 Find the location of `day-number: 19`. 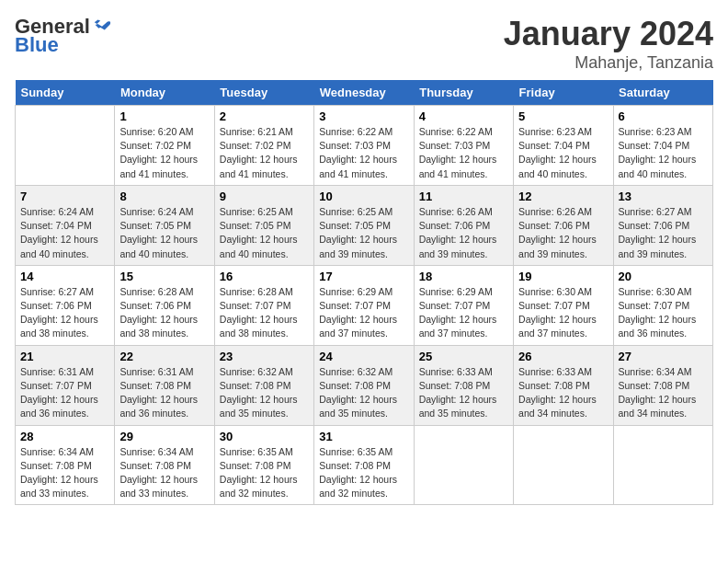

day-number: 19 is located at coordinates (563, 276).